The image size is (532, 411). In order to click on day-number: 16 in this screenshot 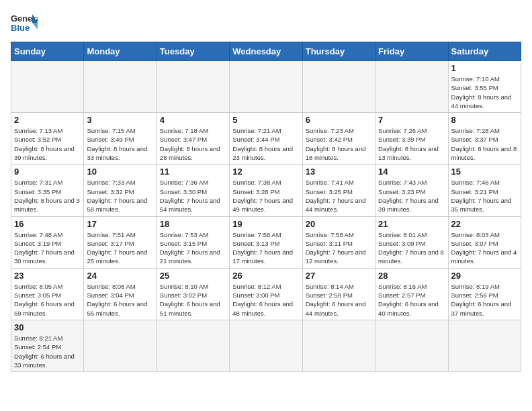, I will do `click(47, 224)`.